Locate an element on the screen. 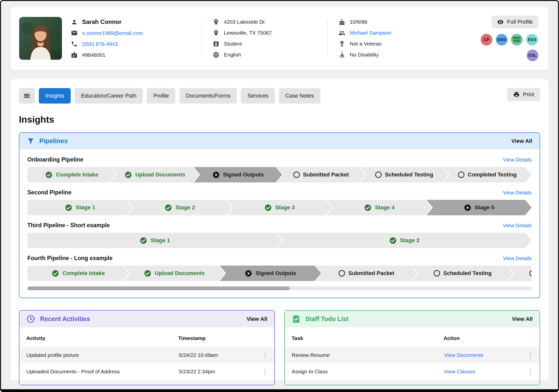 Image resolution: width=559 pixels, height=392 pixels. pipeline-1-stage-bar: Complete Intake Upload Documents Signed … is located at coordinates (280, 175).